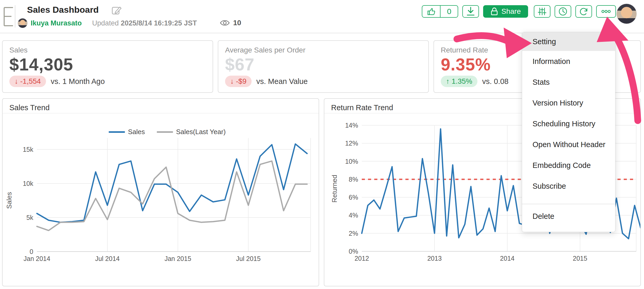  What do you see at coordinates (322, 17) in the screenshot?
I see `app-header: Sales Dashboard Ikuya Murasato Updated20…` at bounding box center [322, 17].